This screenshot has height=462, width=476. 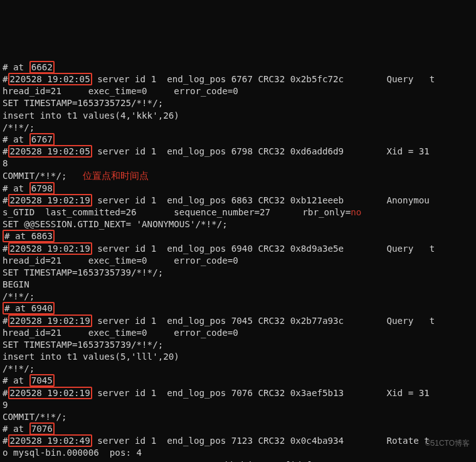 I want to click on ts-190219d: 220528 19:02:19, so click(x=50, y=393).